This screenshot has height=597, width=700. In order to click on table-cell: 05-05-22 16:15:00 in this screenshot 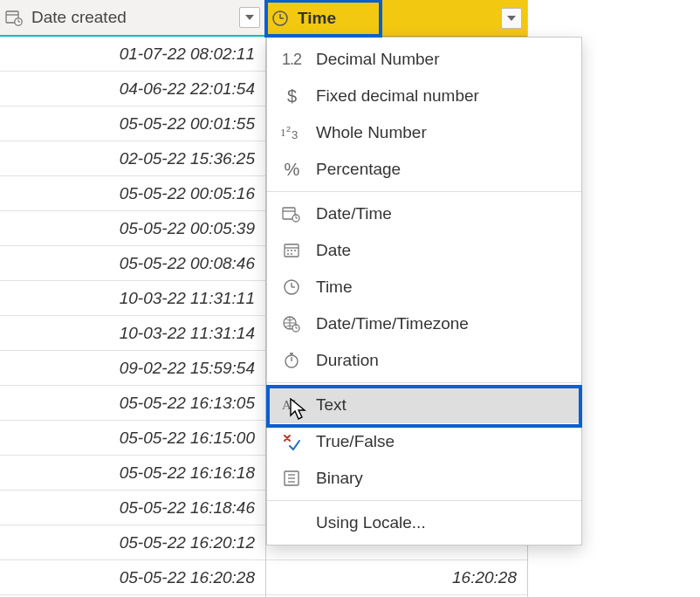, I will do `click(133, 438)`.